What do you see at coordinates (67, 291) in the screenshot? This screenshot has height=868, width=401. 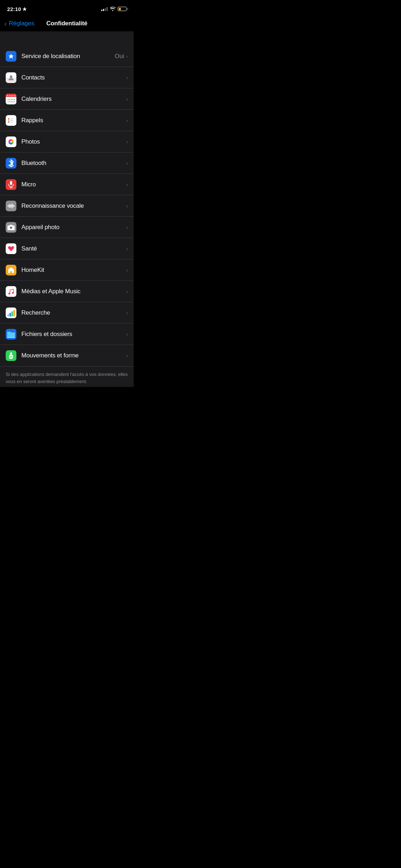 I see `list-item: Médias et Apple Music ›` at bounding box center [67, 291].